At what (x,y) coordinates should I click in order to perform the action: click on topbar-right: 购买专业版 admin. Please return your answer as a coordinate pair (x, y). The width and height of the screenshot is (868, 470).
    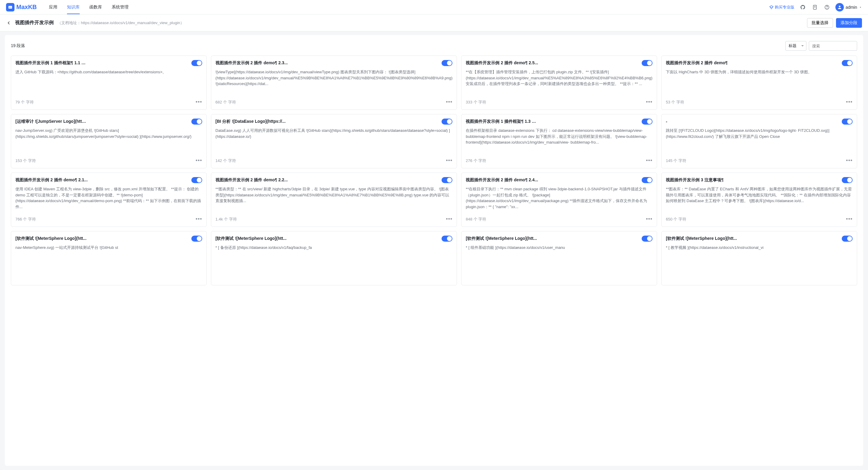
    Looking at the image, I should click on (815, 7).